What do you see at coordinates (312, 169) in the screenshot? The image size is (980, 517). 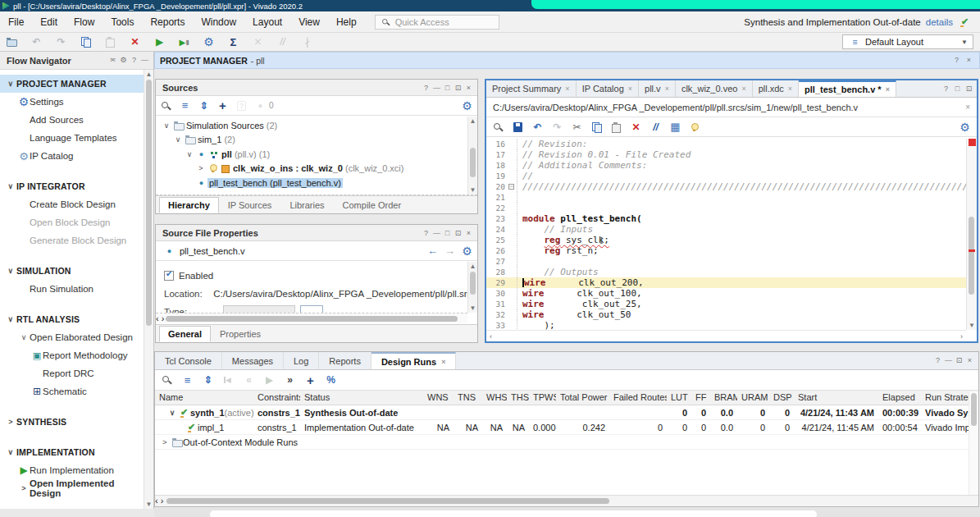 I see `tree-item: >clk_wiz_o_ins : clk_wiz_0 (clk_wiz_0.xc…` at bounding box center [312, 169].